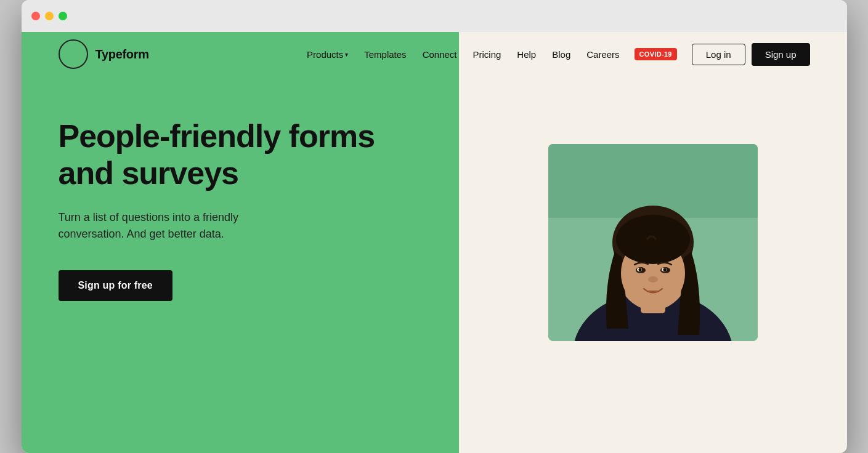 The image size is (868, 453). I want to click on navbar: Typeform Products ▾ Templates Connect Pr…, so click(434, 54).